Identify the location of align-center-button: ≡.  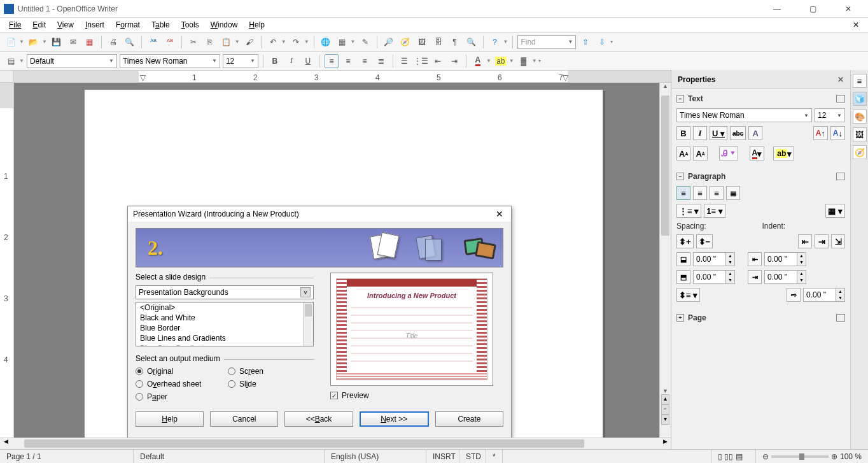
(348, 61).